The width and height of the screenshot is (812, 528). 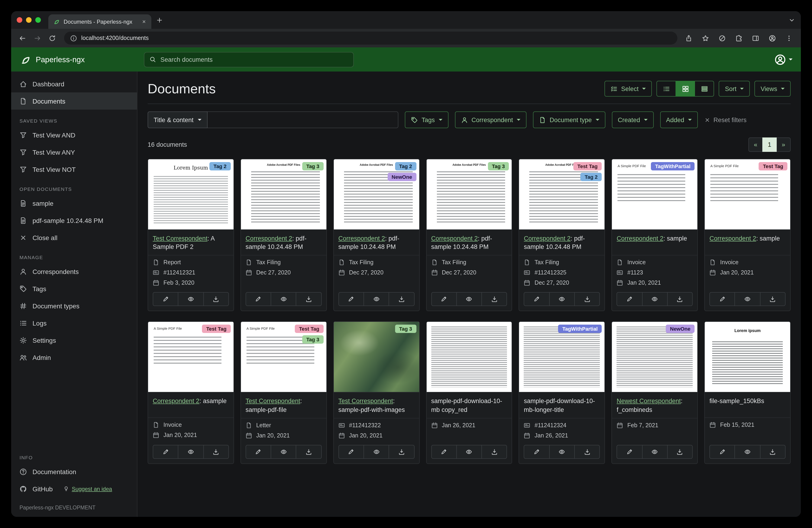 What do you see at coordinates (191, 195) in the screenshot?
I see `document-thumbnail: Lorem IpsumTag 2` at bounding box center [191, 195].